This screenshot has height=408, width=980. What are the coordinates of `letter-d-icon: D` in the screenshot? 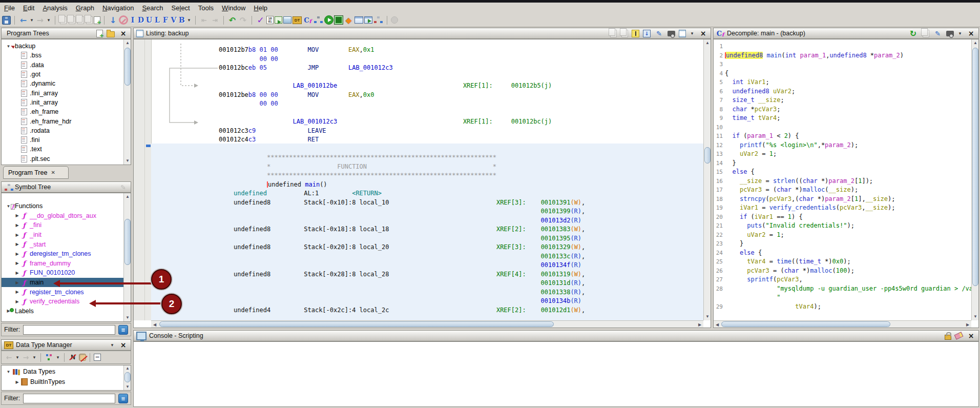 It's located at (141, 21).